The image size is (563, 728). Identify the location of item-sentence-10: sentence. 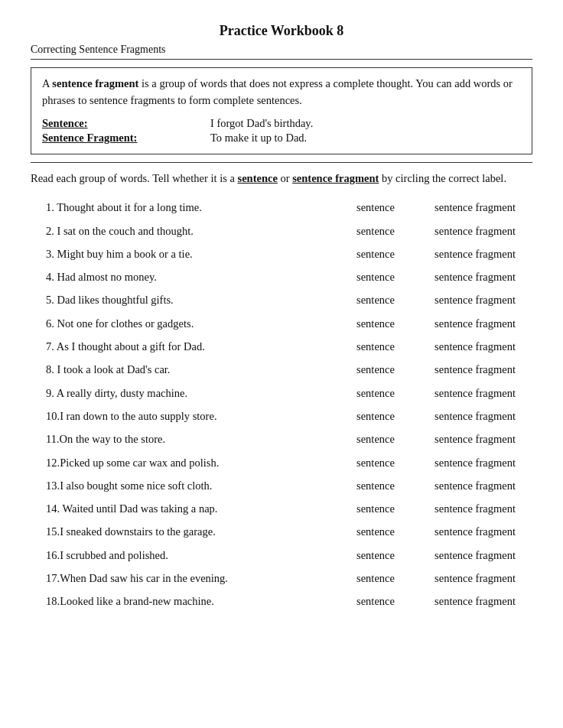
(376, 416).